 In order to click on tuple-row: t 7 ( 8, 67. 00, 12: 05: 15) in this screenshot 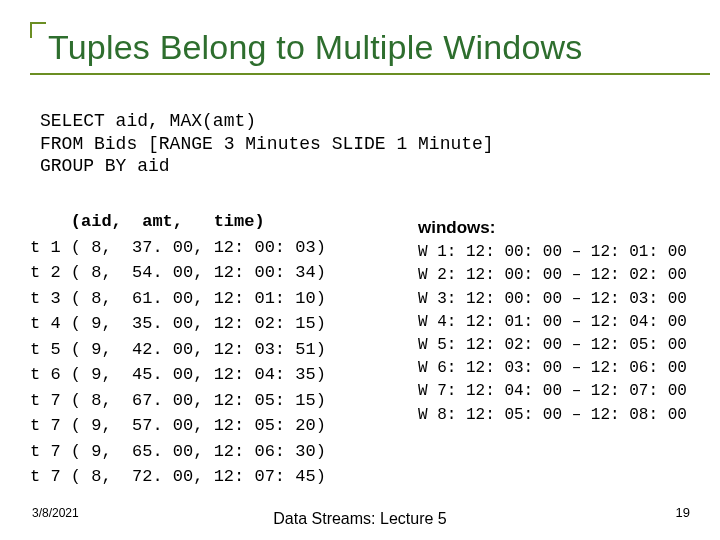, I will do `click(178, 400)`.